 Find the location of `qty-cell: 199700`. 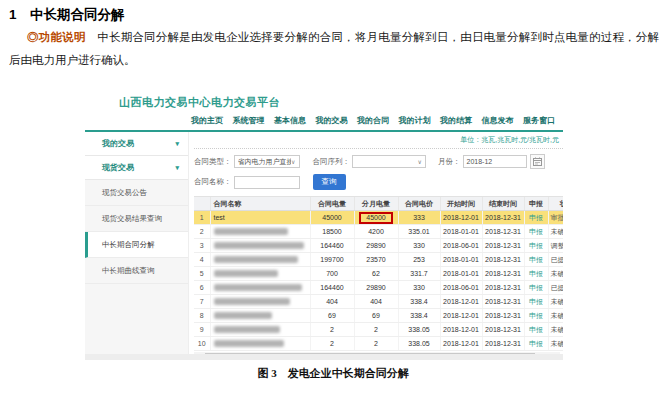

qty-cell: 199700 is located at coordinates (332, 260).